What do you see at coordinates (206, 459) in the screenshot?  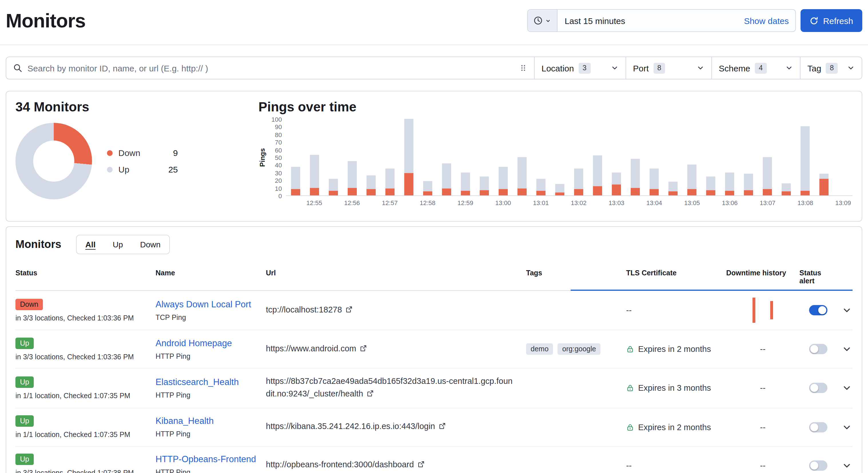 I see `monitor-name-link: HTTP-Opbeans-Frontend` at bounding box center [206, 459].